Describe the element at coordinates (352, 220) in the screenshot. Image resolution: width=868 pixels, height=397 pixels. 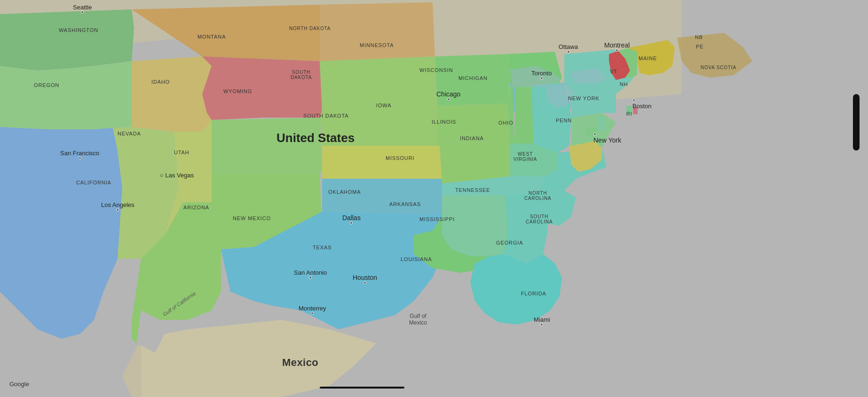
I see `city-dallas: Dallas` at that location.